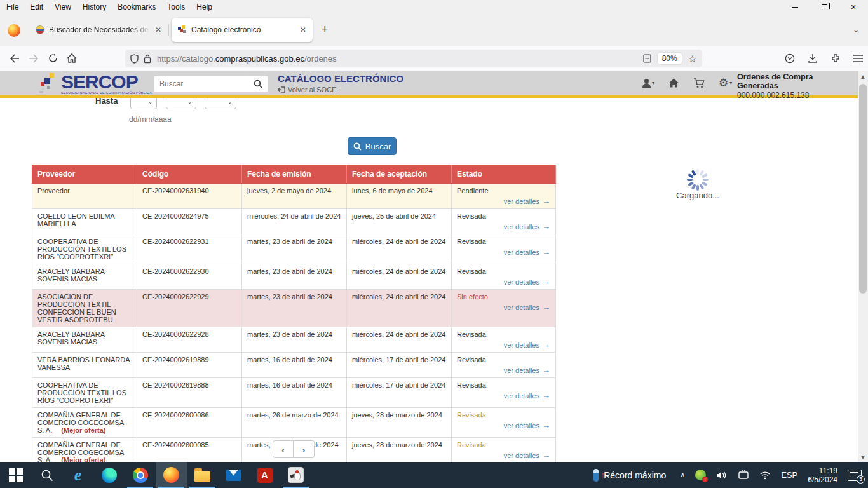  I want to click on tab-catalogo-electronico: Catálogo electrónico ✕, so click(242, 30).